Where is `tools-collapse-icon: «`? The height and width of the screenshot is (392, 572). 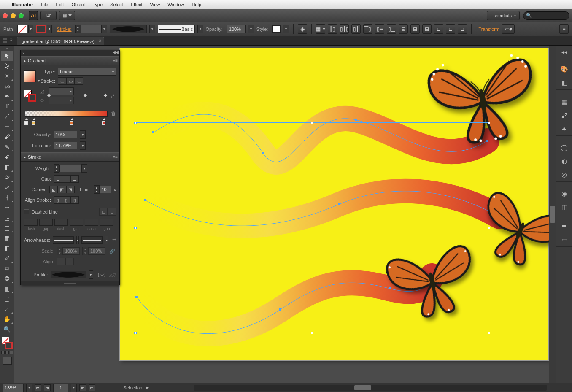
tools-collapse-icon: « is located at coordinates (7, 49).